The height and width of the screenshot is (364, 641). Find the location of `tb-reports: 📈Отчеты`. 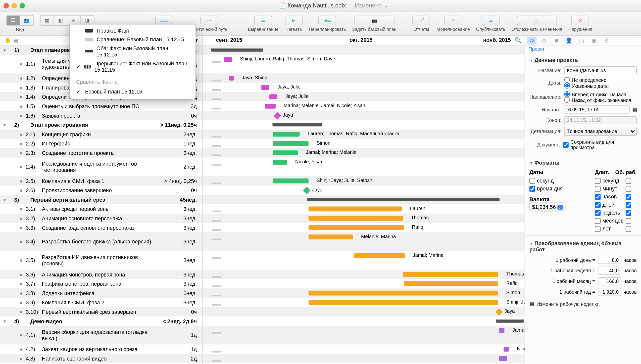

tb-reports: 📈Отчеты is located at coordinates (421, 24).